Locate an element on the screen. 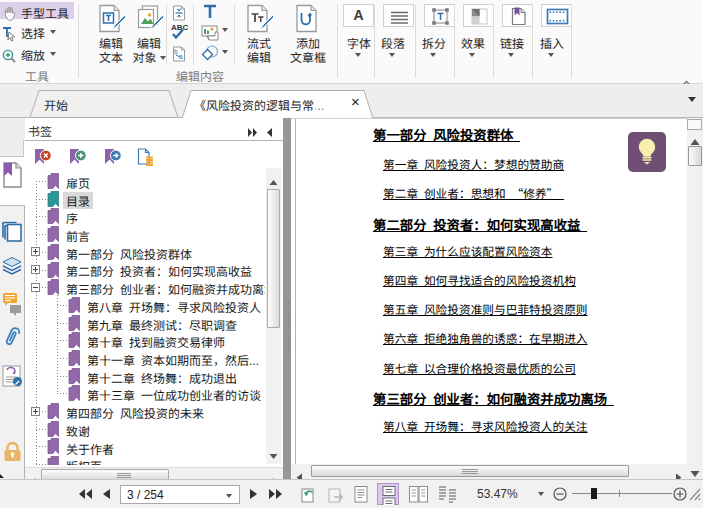 Image resolution: width=703 pixels, height=508 pixels. svg-text: ABC is located at coordinates (180, 28).